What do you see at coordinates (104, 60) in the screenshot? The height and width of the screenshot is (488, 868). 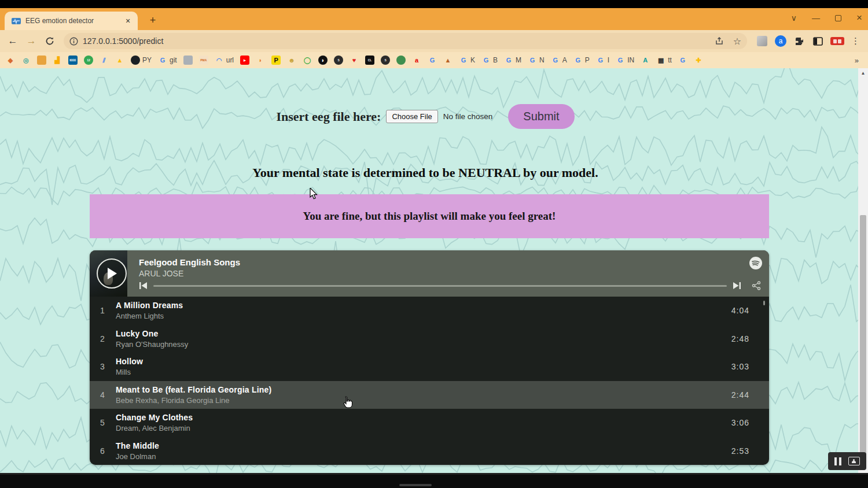 I see `bookmark-favicon-ads-bars: ⫽` at bounding box center [104, 60].